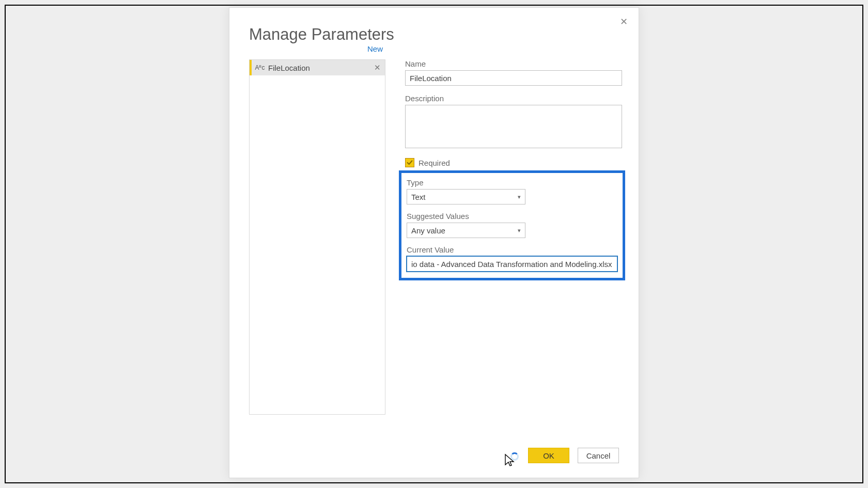 The width and height of the screenshot is (868, 488). What do you see at coordinates (419, 197) in the screenshot?
I see `type-dropdown-value: Text` at bounding box center [419, 197].